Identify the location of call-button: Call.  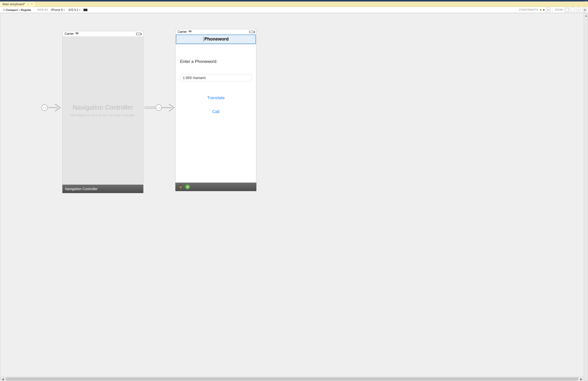
(216, 112).